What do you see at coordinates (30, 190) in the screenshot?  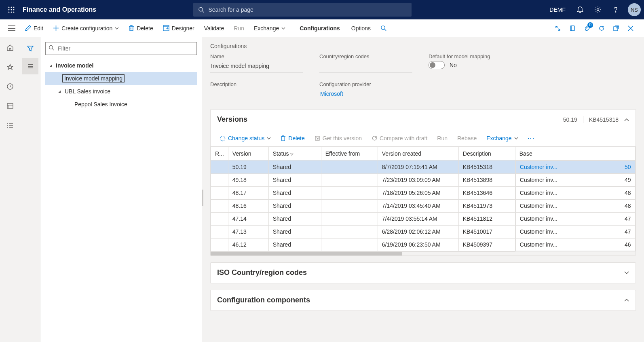 I see `tool-rail` at bounding box center [30, 190].